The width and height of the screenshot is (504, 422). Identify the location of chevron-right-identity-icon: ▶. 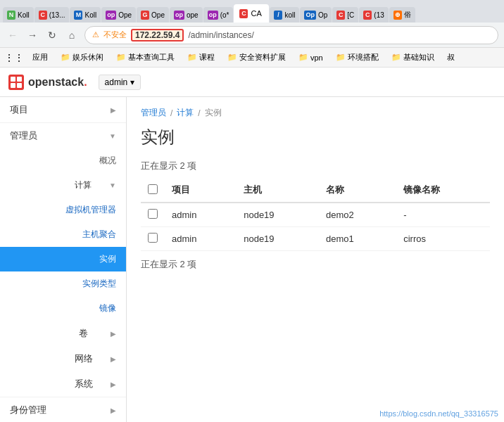
(113, 411).